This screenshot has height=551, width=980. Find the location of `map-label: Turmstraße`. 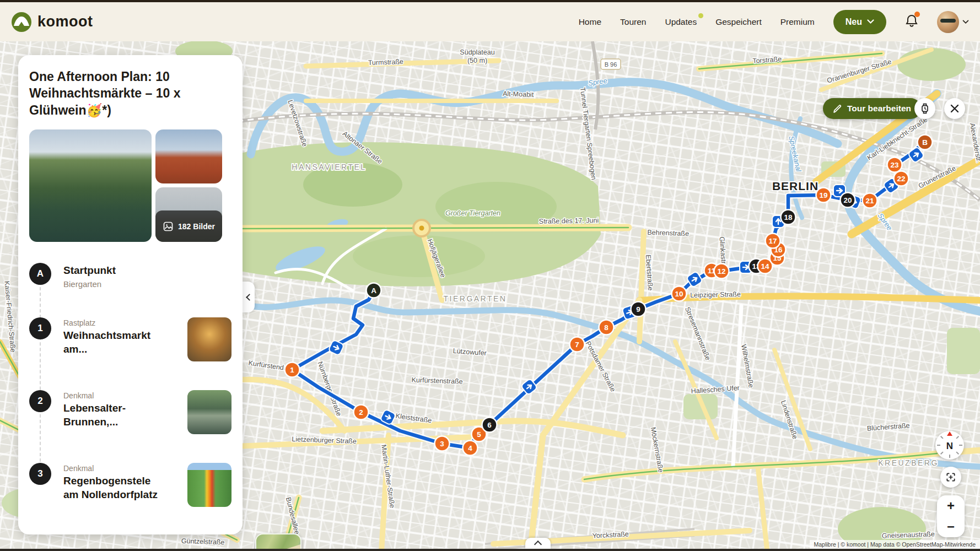

map-label: Turmstraße is located at coordinates (386, 62).